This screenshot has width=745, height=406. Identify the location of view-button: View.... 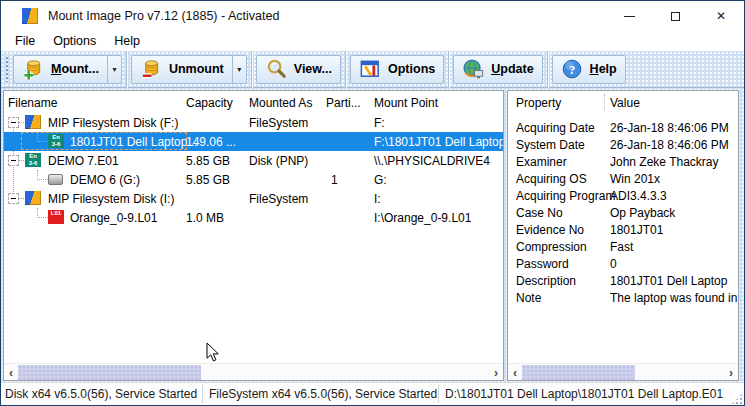
(298, 70).